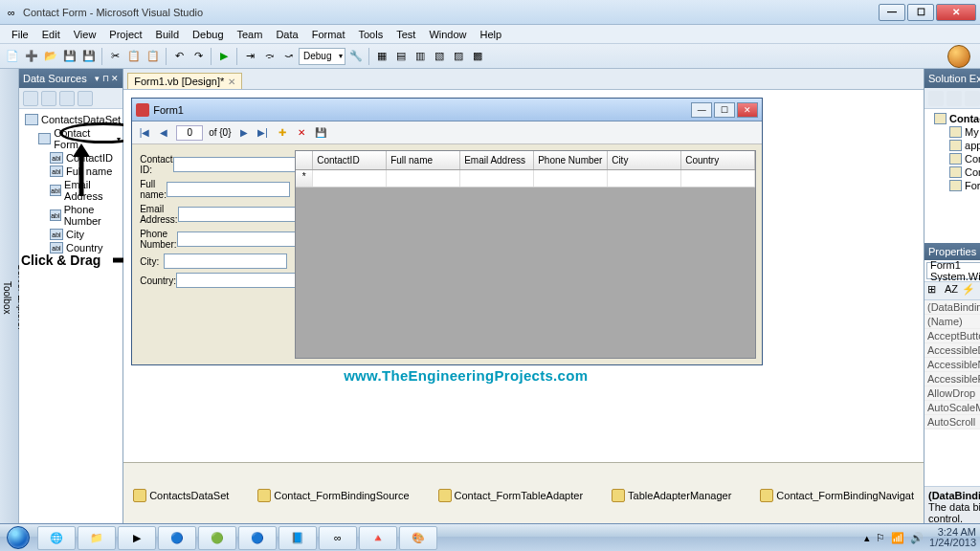 This screenshot has width=980, height=551. Describe the element at coordinates (954, 172) in the screenshot. I see `sol-item-dataset: ContactsDataSet.xsd` at that location.